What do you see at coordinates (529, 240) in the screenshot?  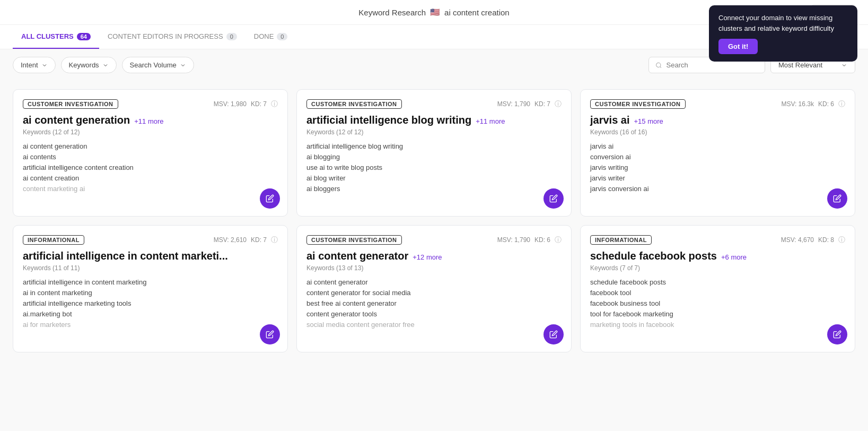 I see `card-meta: MSV: 1,790 KD: 6 ⓘ` at bounding box center [529, 240].